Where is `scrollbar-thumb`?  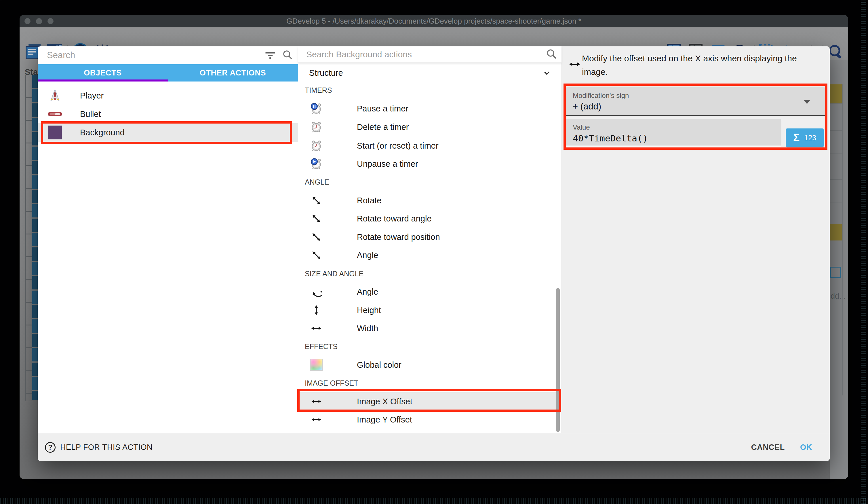 scrollbar-thumb is located at coordinates (558, 360).